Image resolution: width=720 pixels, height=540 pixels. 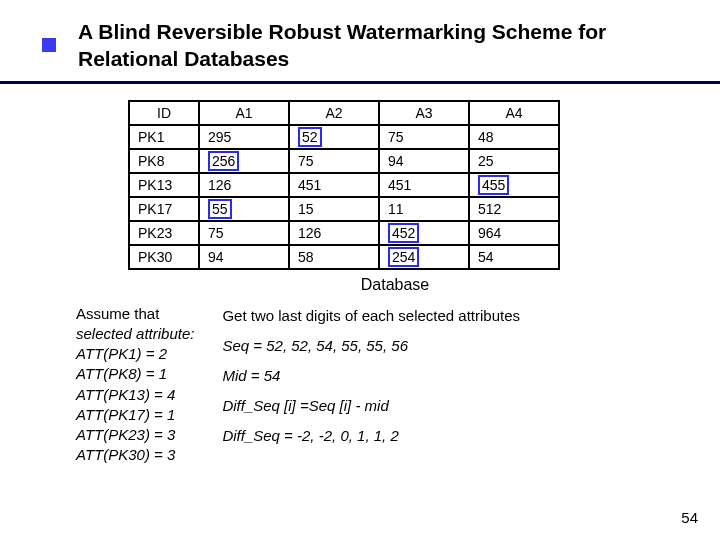 What do you see at coordinates (135, 334) in the screenshot?
I see `selected-attr-label: selected attribute:` at bounding box center [135, 334].